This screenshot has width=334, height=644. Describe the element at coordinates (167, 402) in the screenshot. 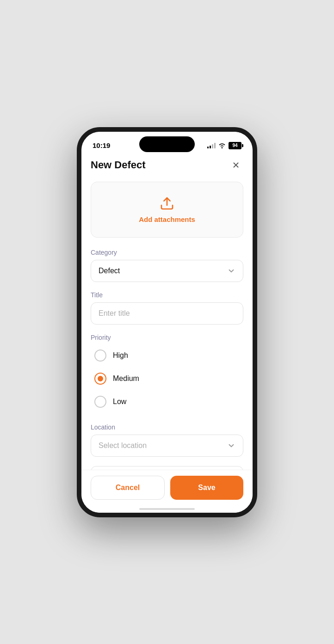

I see `priority-low: Low` at that location.